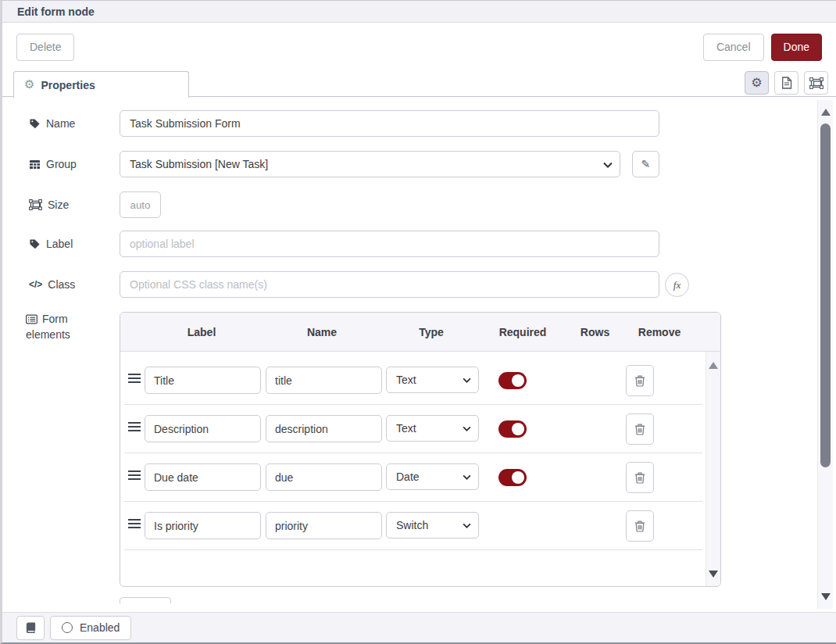 Image resolution: width=836 pixels, height=644 pixels. I want to click on description-tab-button, so click(786, 83).